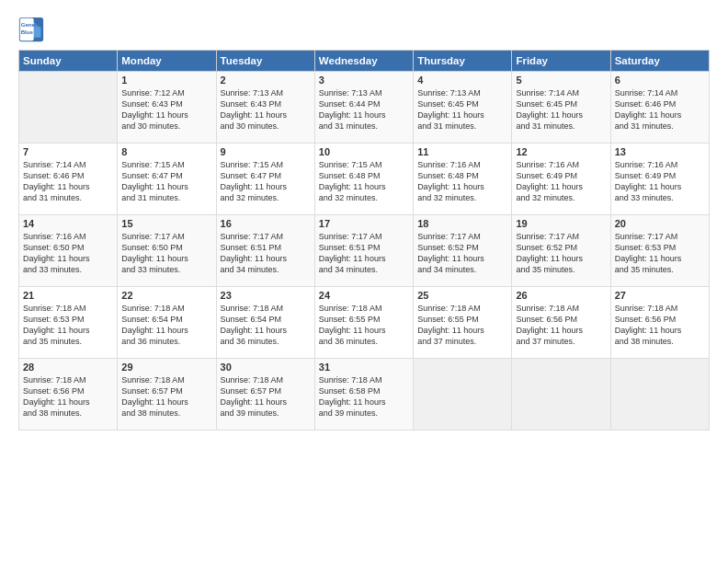 Image resolution: width=728 pixels, height=563 pixels. I want to click on calendar-cell: 30Sunrise: 7:18 AM Sunset: 6:57 PM Dayli…, so click(265, 395).